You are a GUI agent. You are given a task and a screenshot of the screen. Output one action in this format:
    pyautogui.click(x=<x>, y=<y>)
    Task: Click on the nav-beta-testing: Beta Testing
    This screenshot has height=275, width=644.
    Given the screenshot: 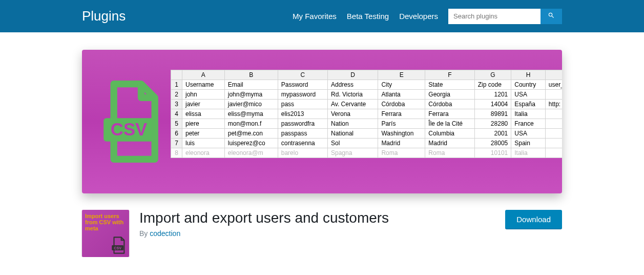 What is the action you would take?
    pyautogui.click(x=368, y=16)
    